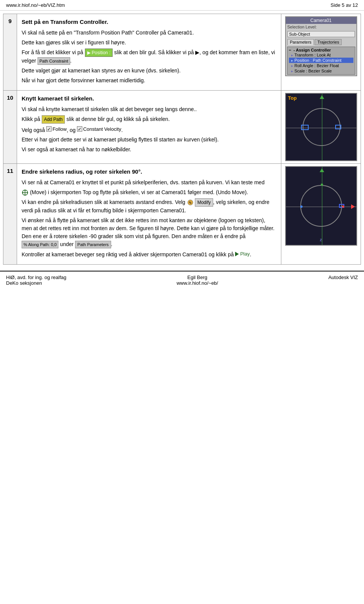 Image resolution: width=364 pixels, height=604 pixels. Describe the element at coordinates (149, 193) in the screenshot. I see `step-11-p2: (Move) i skjermporten Top og flytte på s…` at that location.